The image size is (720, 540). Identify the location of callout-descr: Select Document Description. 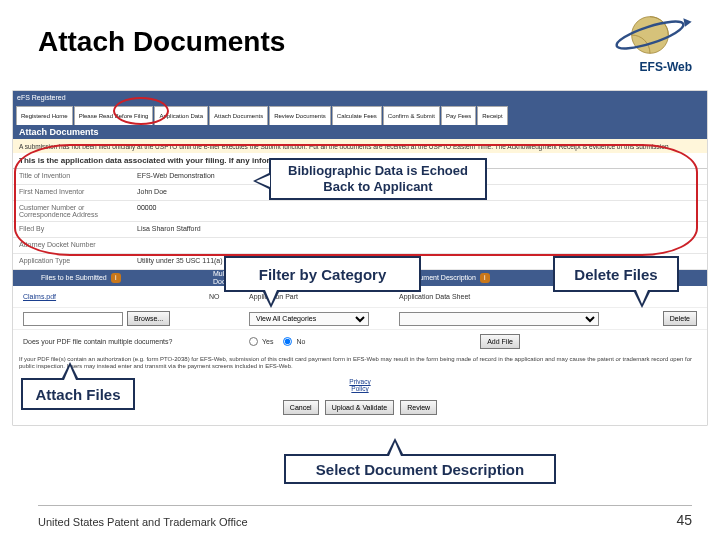
(420, 469).